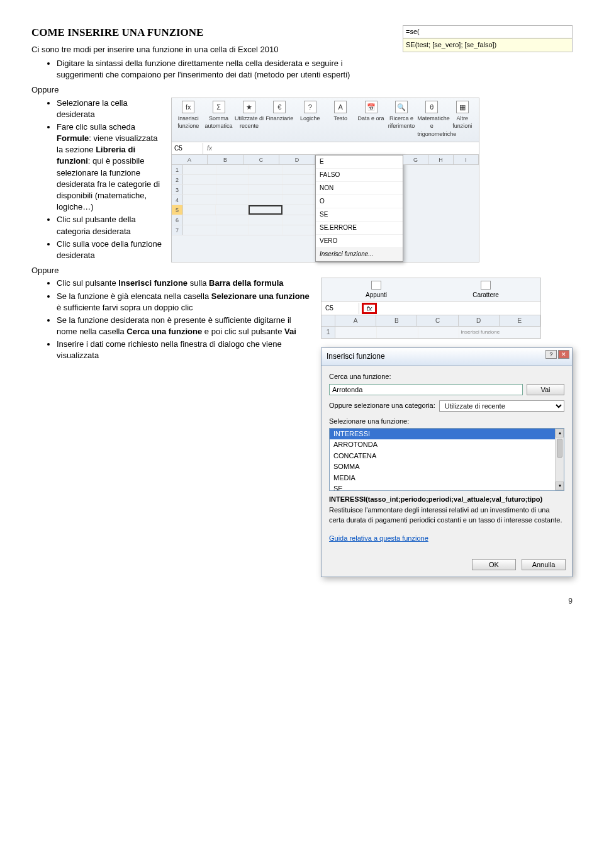 The width and height of the screenshot is (604, 868). I want to click on cancel-button: Annulla, so click(544, 565).